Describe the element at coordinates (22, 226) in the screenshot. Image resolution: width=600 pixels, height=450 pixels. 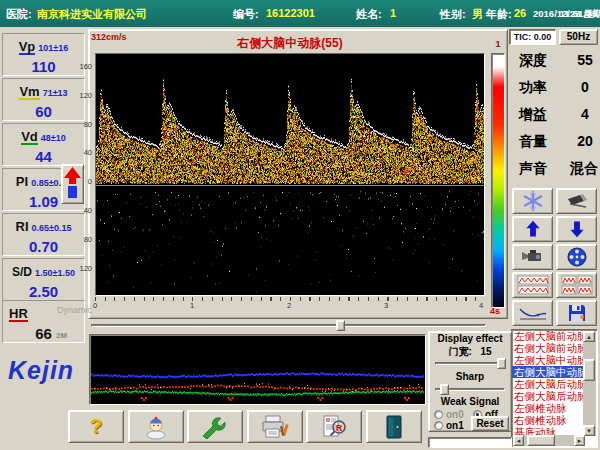
I see `param-label: RI` at that location.